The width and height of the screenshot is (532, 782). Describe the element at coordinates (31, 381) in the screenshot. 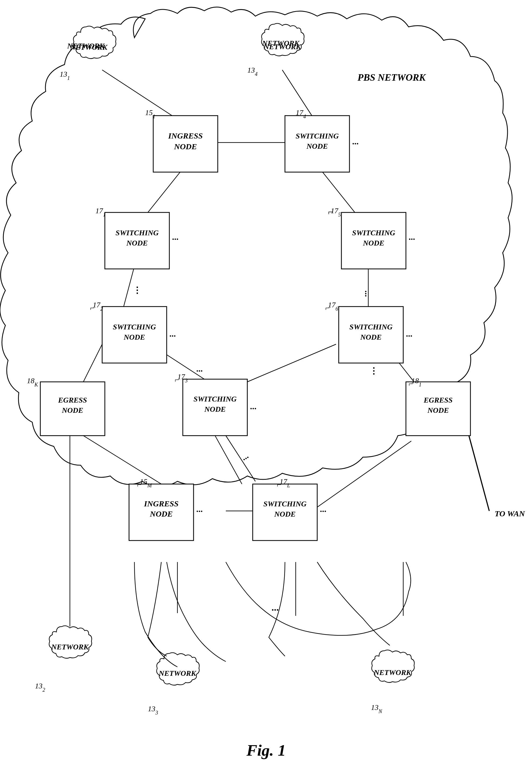

I see `svg-text: 18` at that location.